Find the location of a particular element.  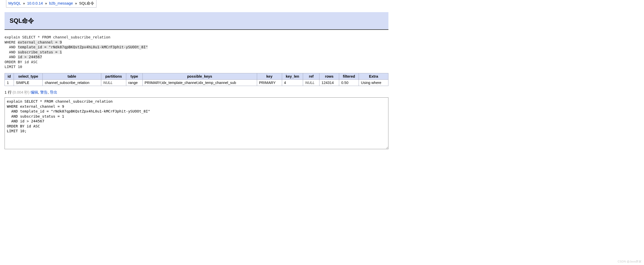

col-filtered: filtered is located at coordinates (349, 76).